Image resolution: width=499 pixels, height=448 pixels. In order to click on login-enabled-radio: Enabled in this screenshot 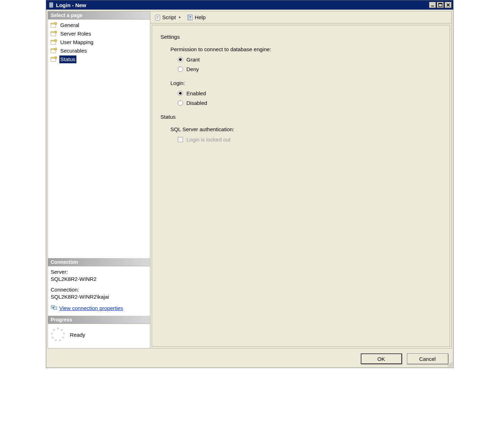, I will do `click(309, 93)`.